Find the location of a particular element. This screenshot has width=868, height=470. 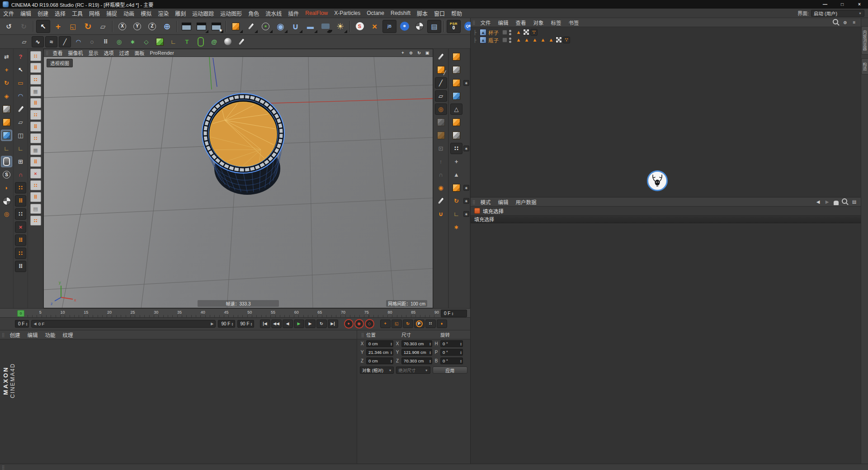

history-forward-icon: ▶ is located at coordinates (827, 202).